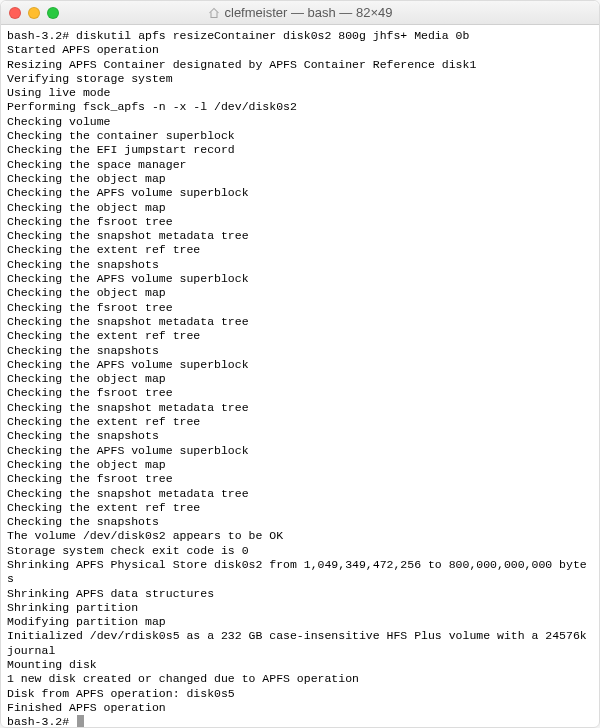 The width and height of the screenshot is (600, 728). I want to click on traffic-lights, so click(34, 13).